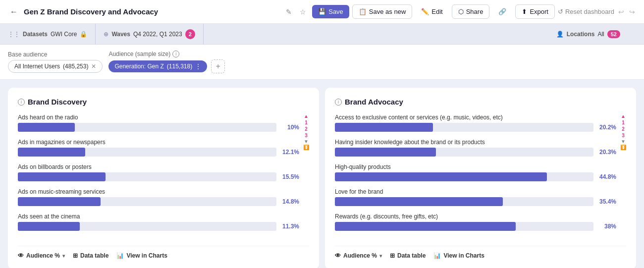  I want to click on locations-icon: 👤, so click(560, 34).